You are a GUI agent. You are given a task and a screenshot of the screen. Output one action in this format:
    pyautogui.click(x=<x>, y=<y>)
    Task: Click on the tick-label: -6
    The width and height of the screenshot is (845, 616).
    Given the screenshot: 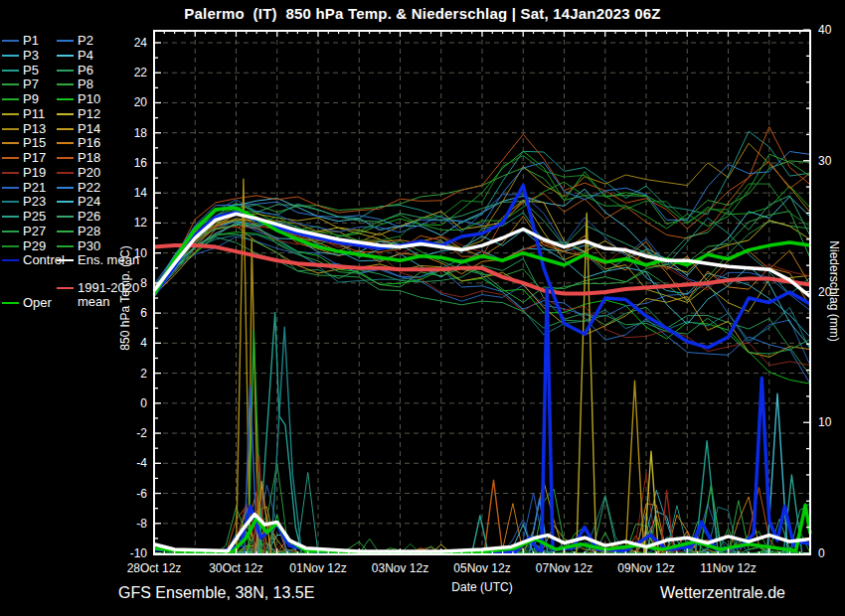 What is the action you would take?
    pyautogui.click(x=141, y=494)
    